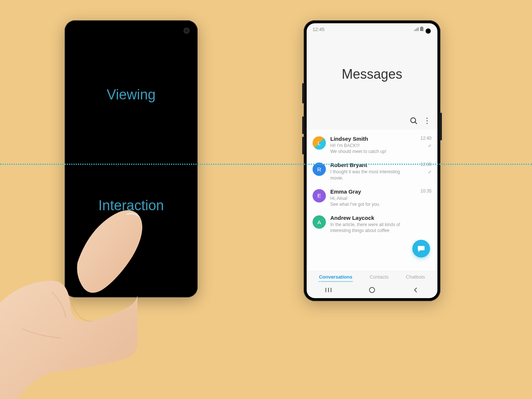 This screenshot has height=399, width=532. Describe the element at coordinates (371, 165) in the screenshot. I see `contact-name: Robert Bryant` at that location.